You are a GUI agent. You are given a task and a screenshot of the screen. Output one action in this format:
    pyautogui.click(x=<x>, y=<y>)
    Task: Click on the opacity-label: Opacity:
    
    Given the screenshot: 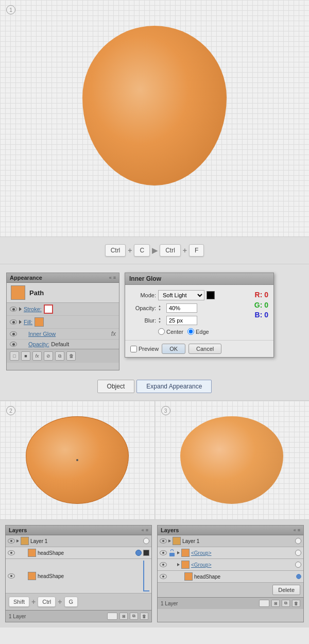 What is the action you would take?
    pyautogui.click(x=39, y=344)
    